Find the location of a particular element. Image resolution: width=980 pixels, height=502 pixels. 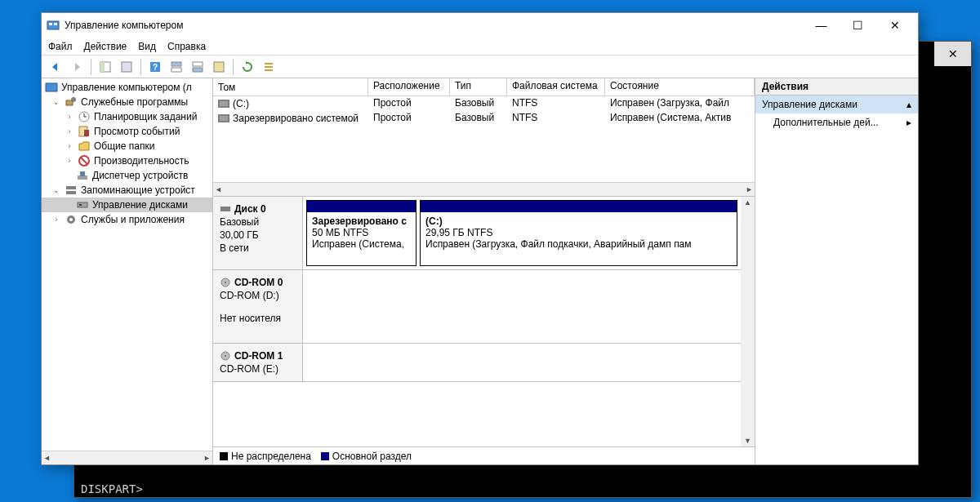

tree-scrollbar: ◄► is located at coordinates (127, 457).